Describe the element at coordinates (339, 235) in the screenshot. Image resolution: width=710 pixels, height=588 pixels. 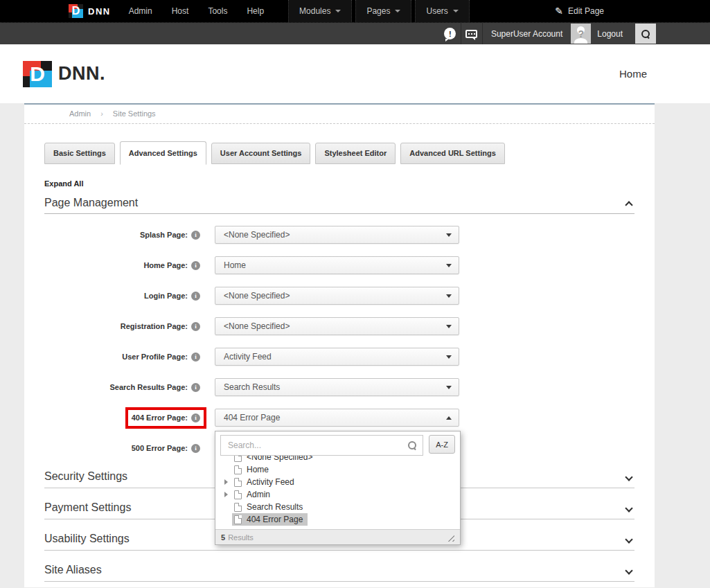
I see `field-row-splash-page: Splash Page: <None Specified>` at that location.